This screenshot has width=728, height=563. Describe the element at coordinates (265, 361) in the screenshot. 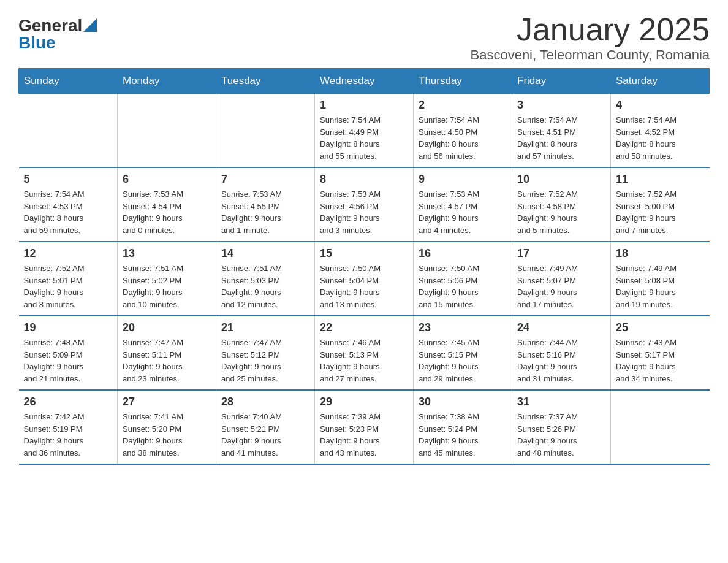

I see `day-info: Sunrise: 7:47 AM Sunset: 5:12 PM Dayligh…` at that location.